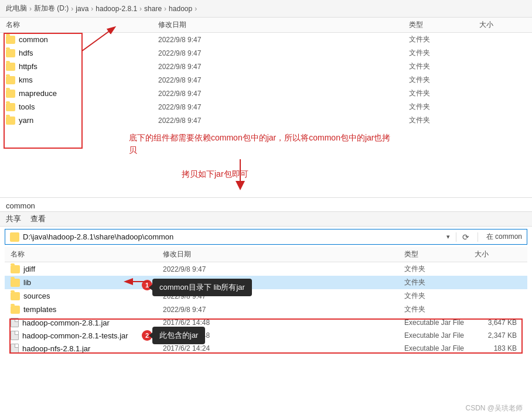  Describe the element at coordinates (498, 323) in the screenshot. I see `file-size: 3,647 KB` at that location.